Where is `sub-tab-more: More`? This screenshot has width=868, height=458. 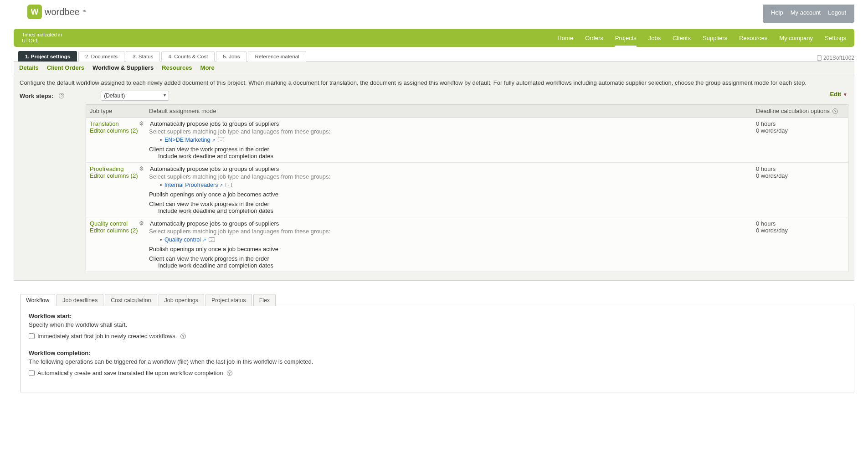
sub-tab-more: More is located at coordinates (208, 67).